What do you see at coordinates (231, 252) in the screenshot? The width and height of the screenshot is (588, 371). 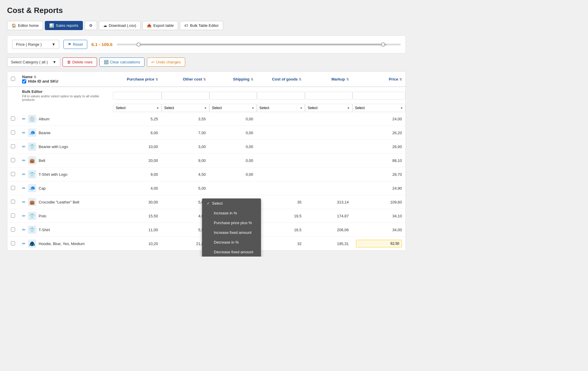 I see `dropdown-item-decrease-fixed: Decrease fixed amount` at bounding box center [231, 252].